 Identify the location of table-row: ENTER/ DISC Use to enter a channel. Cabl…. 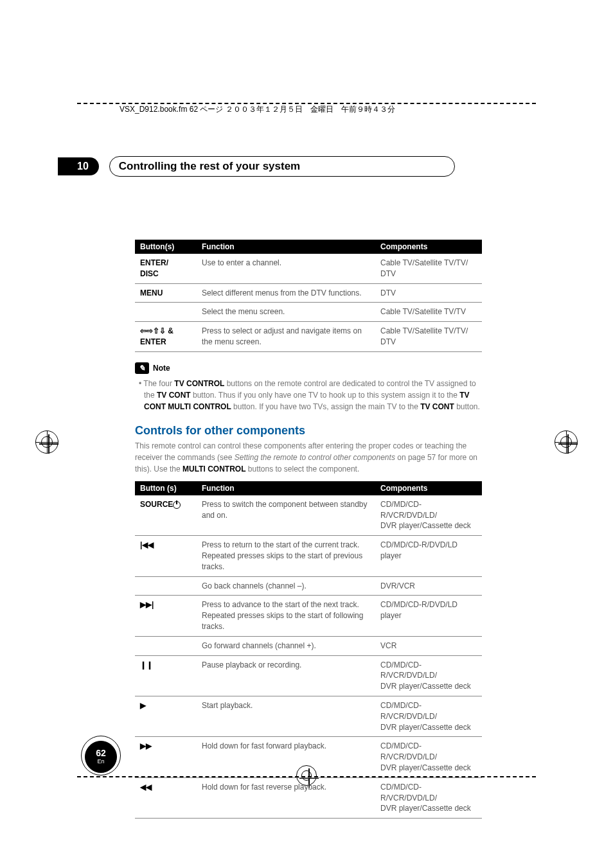
(308, 269).